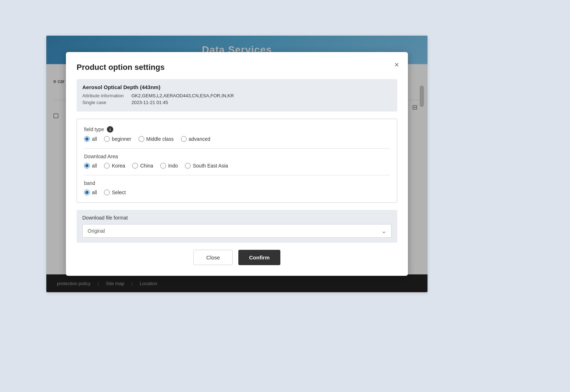  What do you see at coordinates (90, 192) in the screenshot?
I see `band-option-all: all` at bounding box center [90, 192].